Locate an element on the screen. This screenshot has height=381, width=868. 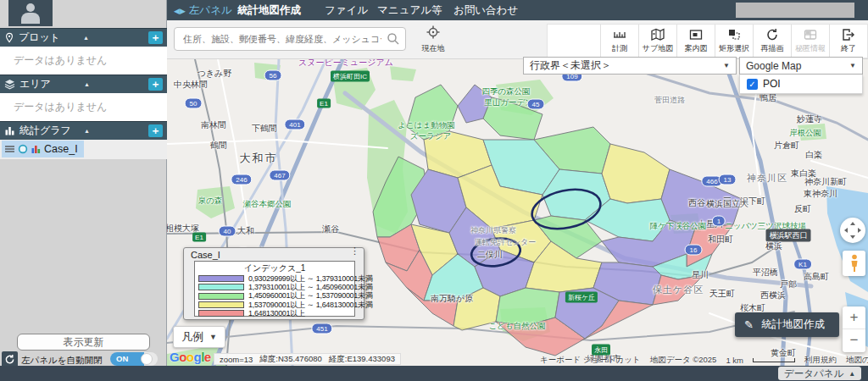
graph-list: Case_I is located at coordinates (83, 149).